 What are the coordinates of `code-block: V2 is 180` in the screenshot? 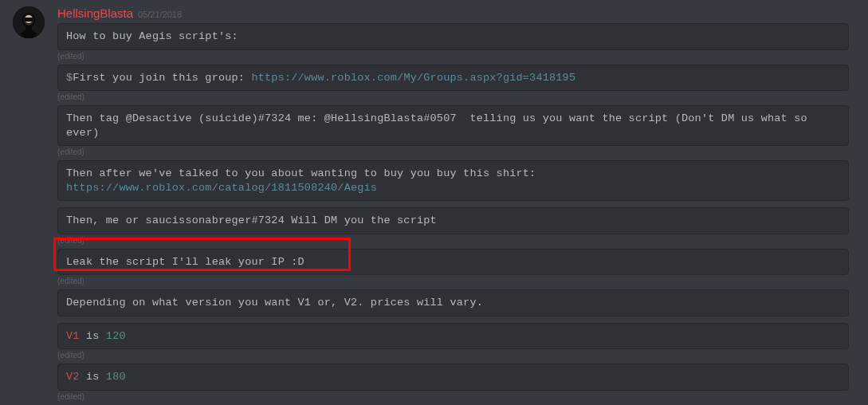 It's located at (453, 377).